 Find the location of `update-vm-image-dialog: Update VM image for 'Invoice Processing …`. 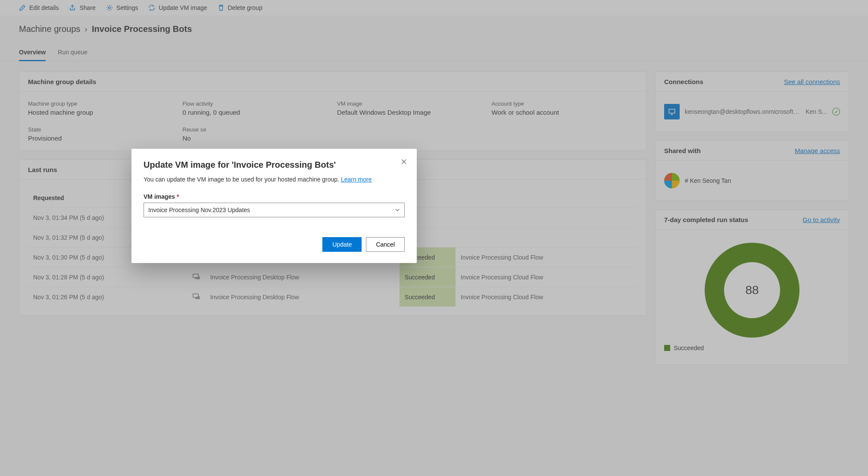

update-vm-image-dialog: Update VM image for 'Invoice Processing … is located at coordinates (274, 206).